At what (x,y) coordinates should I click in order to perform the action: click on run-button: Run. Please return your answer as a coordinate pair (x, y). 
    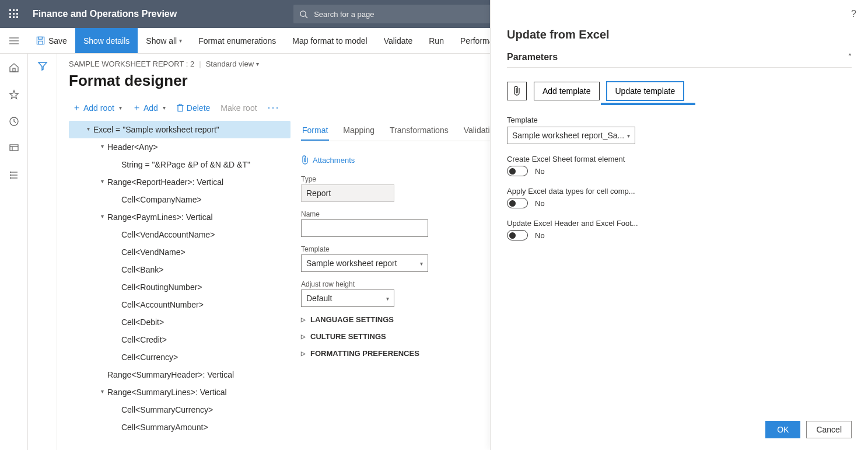
    Looking at the image, I should click on (436, 41).